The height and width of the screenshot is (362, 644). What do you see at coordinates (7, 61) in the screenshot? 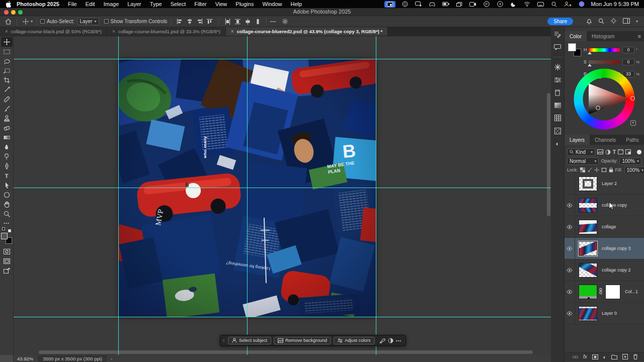
I see `lasso-tool` at bounding box center [7, 61].